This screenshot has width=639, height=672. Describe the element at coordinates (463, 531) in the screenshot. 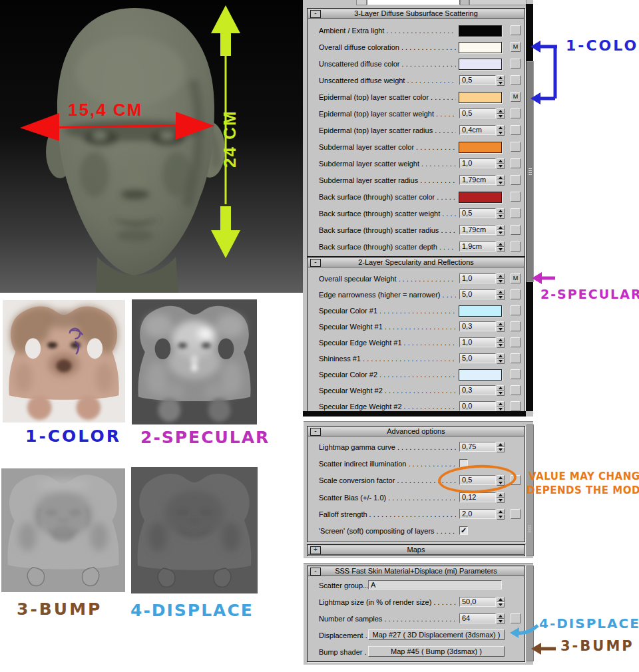

I see `checkbox: ✓` at that location.